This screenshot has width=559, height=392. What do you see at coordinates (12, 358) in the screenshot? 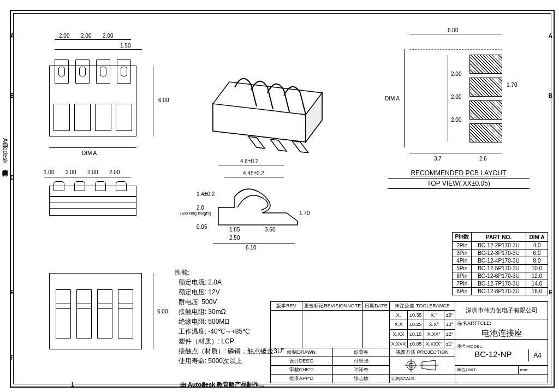
I see `zone-f-left: F` at bounding box center [12, 358].